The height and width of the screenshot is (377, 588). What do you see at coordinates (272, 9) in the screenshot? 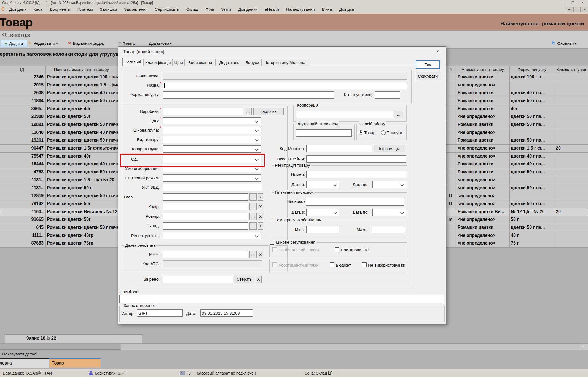
I see `menu-item-ehealth: eHealth` at bounding box center [272, 9].